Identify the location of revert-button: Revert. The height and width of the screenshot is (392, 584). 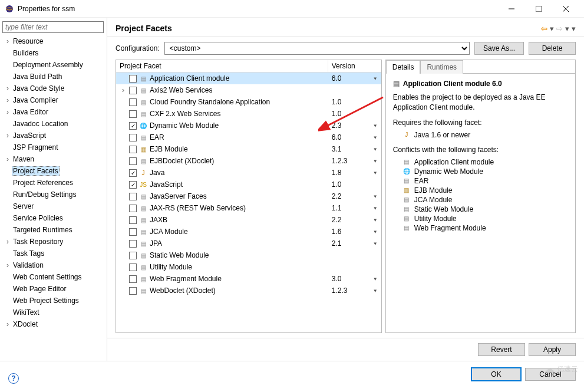
(501, 350).